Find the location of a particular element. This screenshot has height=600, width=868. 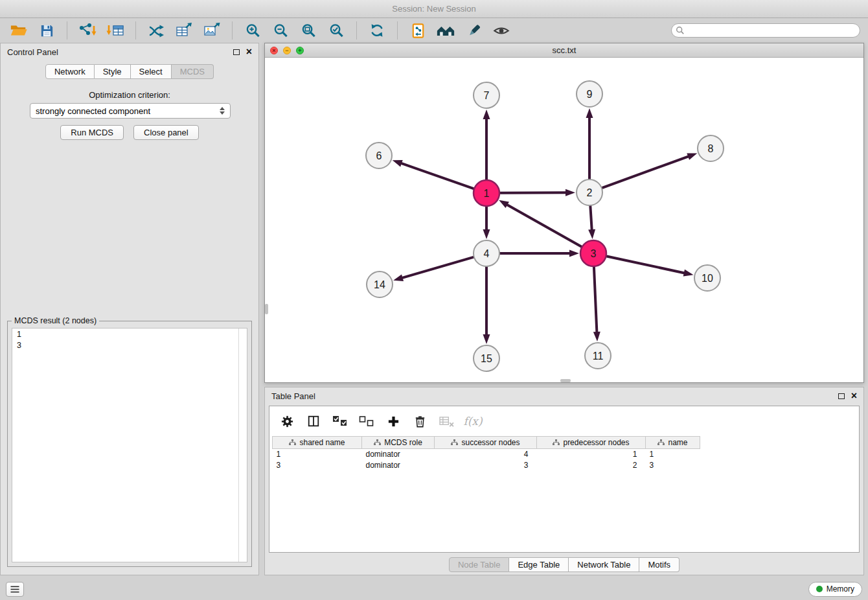

zoom-out-icon is located at coordinates (280, 30).